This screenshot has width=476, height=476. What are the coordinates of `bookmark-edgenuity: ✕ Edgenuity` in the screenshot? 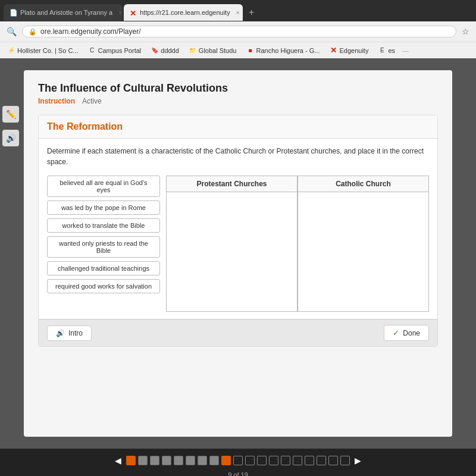 It's located at (349, 51).